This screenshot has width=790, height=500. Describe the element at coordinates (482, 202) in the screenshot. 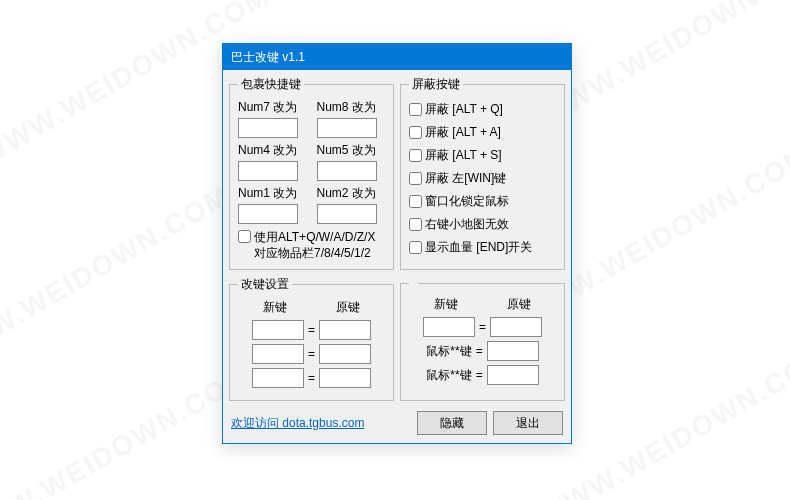

I see `shield-lock-mouse: 窗口化锁定鼠标` at that location.